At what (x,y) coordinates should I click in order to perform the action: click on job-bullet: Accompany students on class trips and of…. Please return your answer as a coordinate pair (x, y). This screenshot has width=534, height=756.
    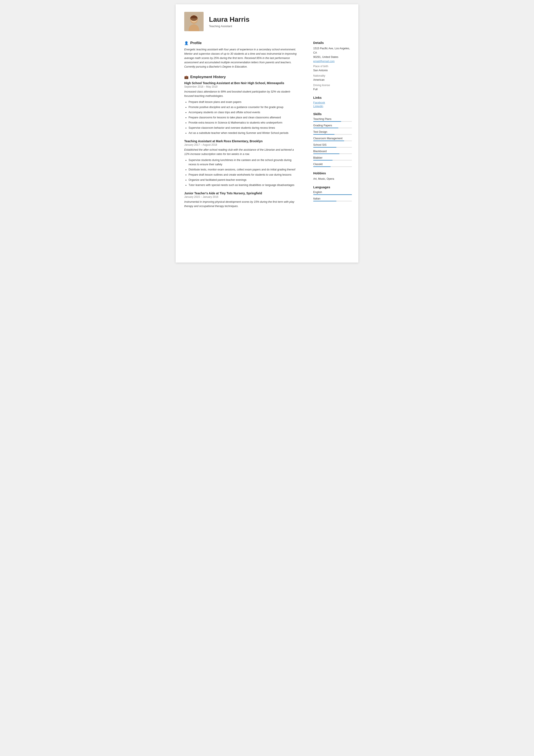
    Looking at the image, I should click on (244, 113).